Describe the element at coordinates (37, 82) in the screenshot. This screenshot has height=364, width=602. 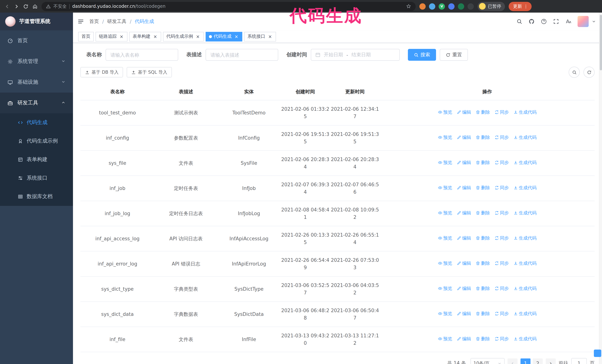
I see `sidebar-item-infra: 基础设施` at that location.